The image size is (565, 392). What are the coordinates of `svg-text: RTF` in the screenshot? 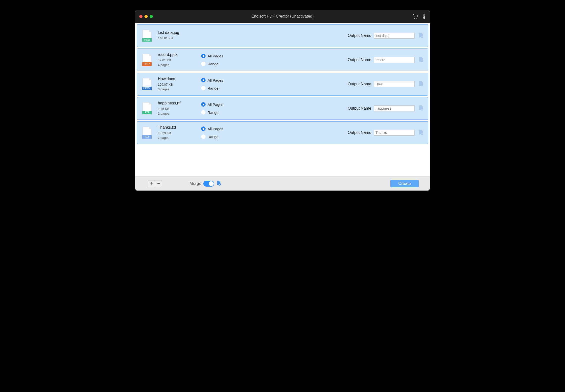 It's located at (147, 112).